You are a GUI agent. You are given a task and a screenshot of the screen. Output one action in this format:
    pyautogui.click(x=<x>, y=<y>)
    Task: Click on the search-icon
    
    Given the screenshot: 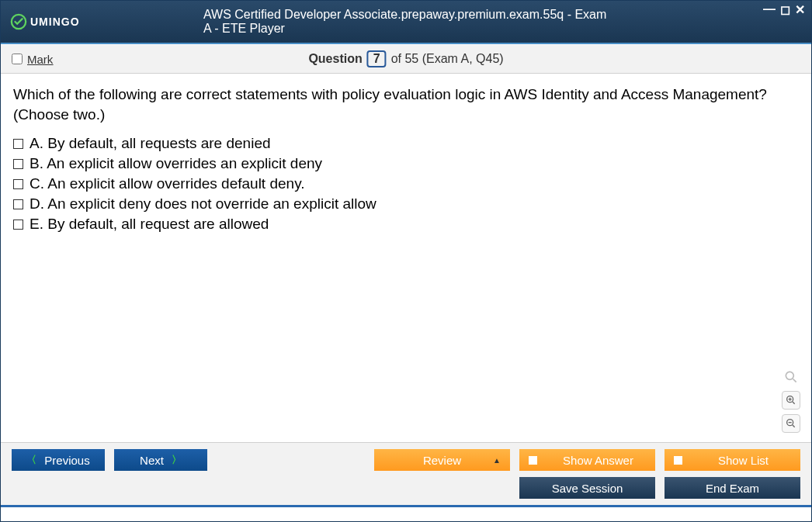 What is the action you would take?
    pyautogui.click(x=791, y=377)
    